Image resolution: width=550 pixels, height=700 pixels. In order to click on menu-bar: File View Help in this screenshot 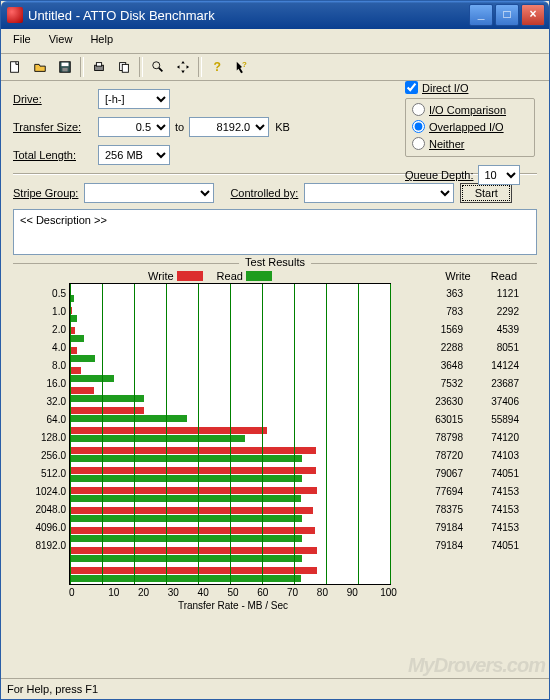, I will do `click(275, 42)`.